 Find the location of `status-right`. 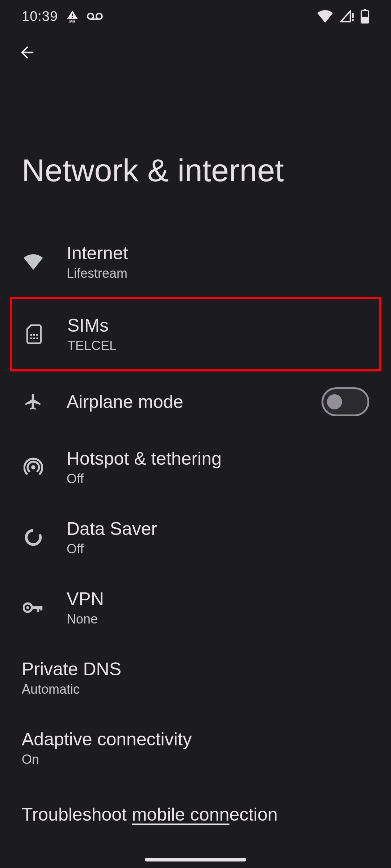

status-right is located at coordinates (343, 16).